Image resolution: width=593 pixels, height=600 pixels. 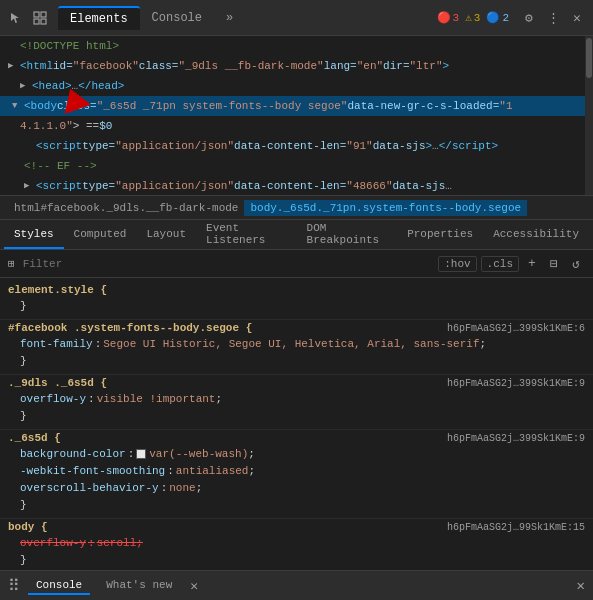 What do you see at coordinates (227, 264) in the screenshot?
I see `filter-input` at bounding box center [227, 264].